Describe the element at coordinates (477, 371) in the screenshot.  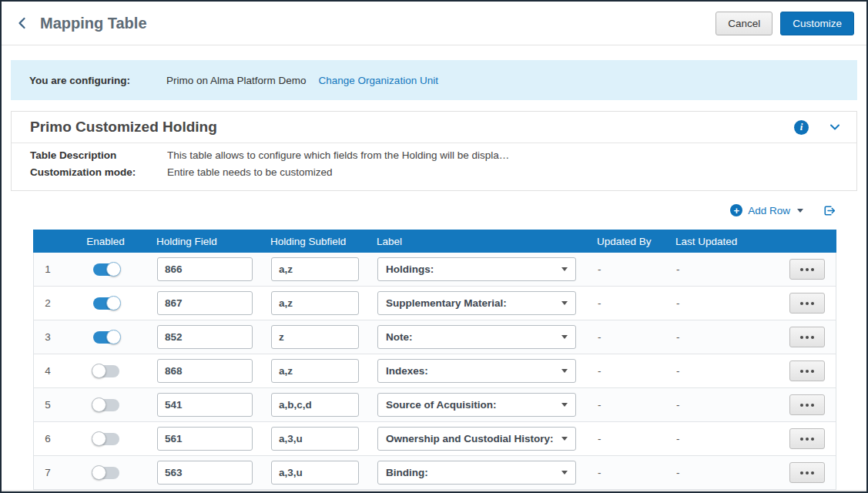
I see `label-dropdown: Indexes:` at that location.